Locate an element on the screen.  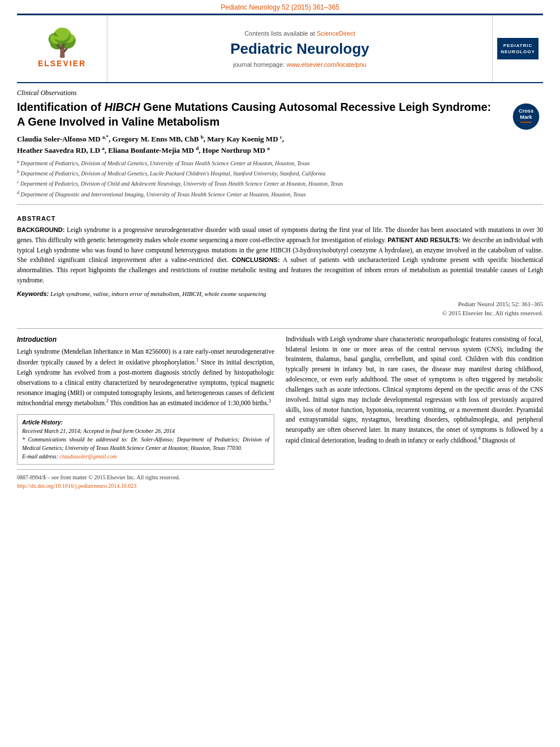
email-label: E-mail address: is located at coordinates (40, 456).